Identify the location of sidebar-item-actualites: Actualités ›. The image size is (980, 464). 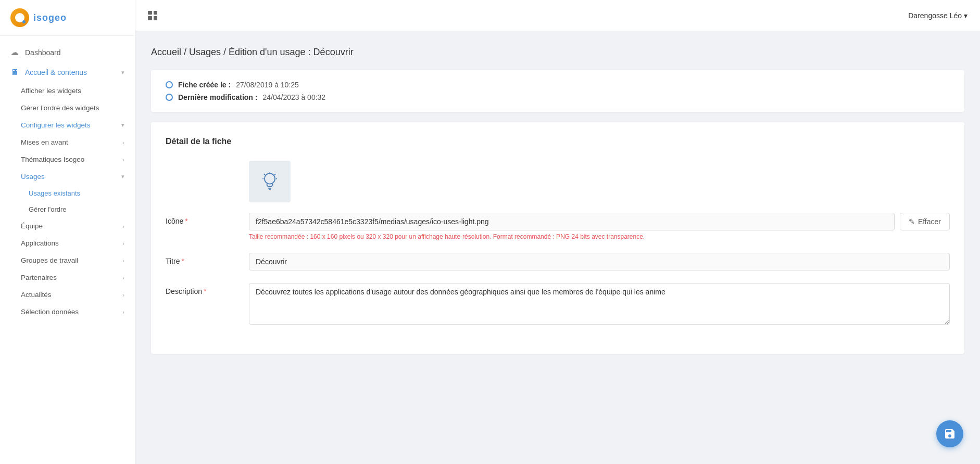
(68, 294).